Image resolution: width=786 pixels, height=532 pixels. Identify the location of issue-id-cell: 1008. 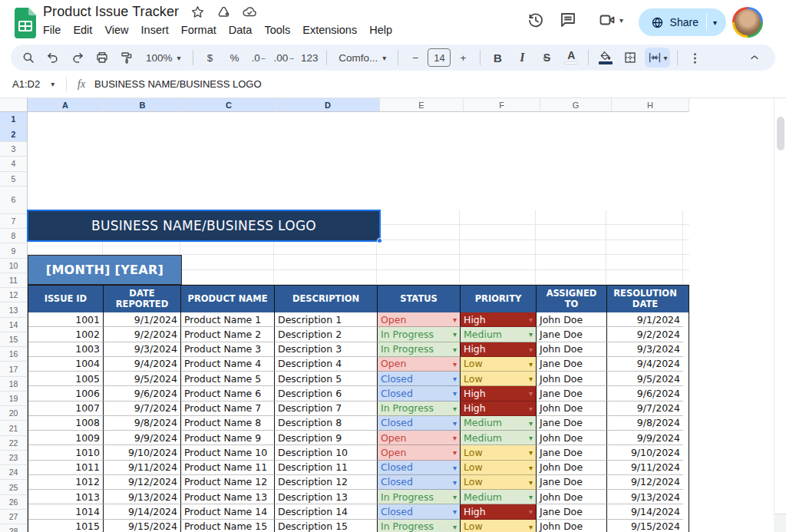
(66, 424).